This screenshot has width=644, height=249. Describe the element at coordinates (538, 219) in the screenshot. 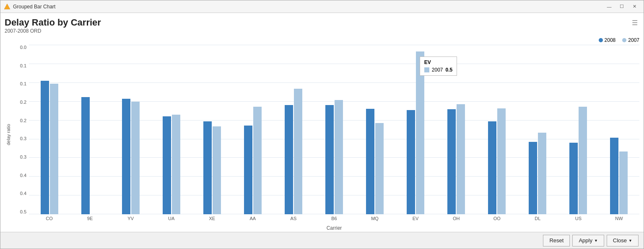

I see `x-tick: DL` at that location.